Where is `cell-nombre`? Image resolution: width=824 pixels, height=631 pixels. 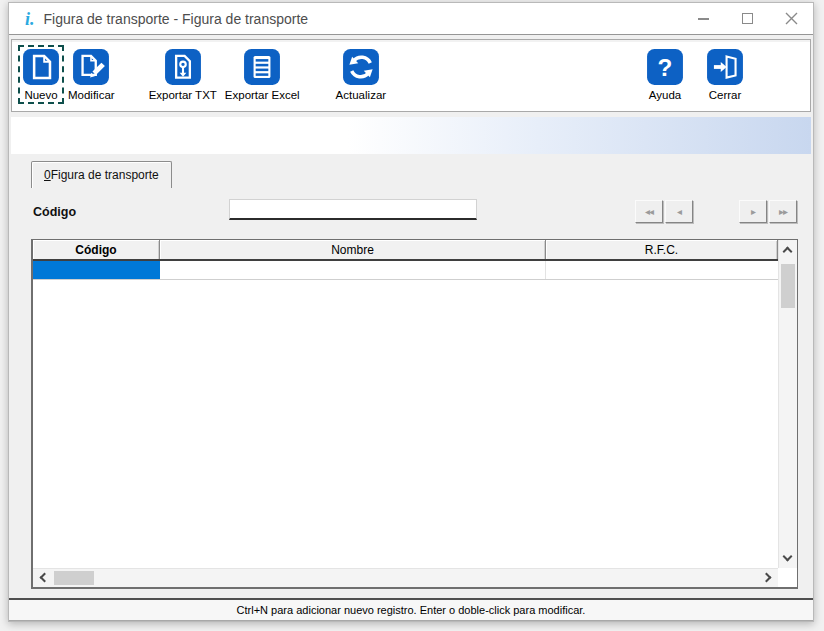
cell-nombre is located at coordinates (353, 270).